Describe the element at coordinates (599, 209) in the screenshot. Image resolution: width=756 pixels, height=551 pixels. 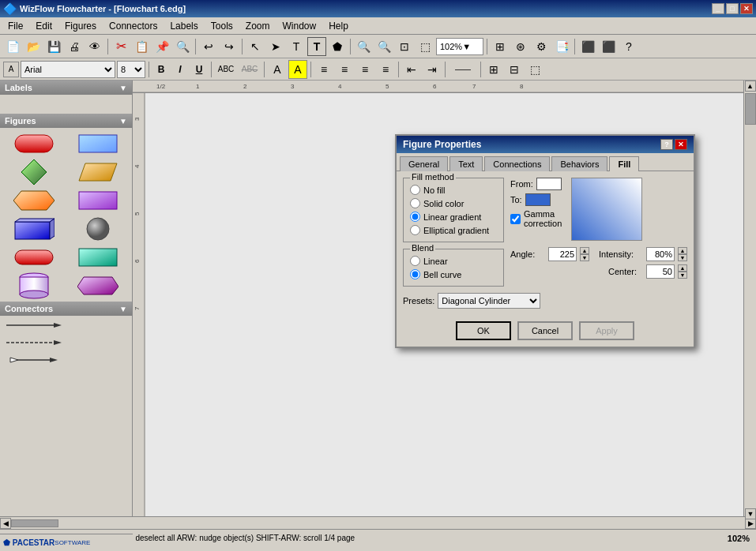
I see `color-section: From: To: Gammacorrection` at that location.